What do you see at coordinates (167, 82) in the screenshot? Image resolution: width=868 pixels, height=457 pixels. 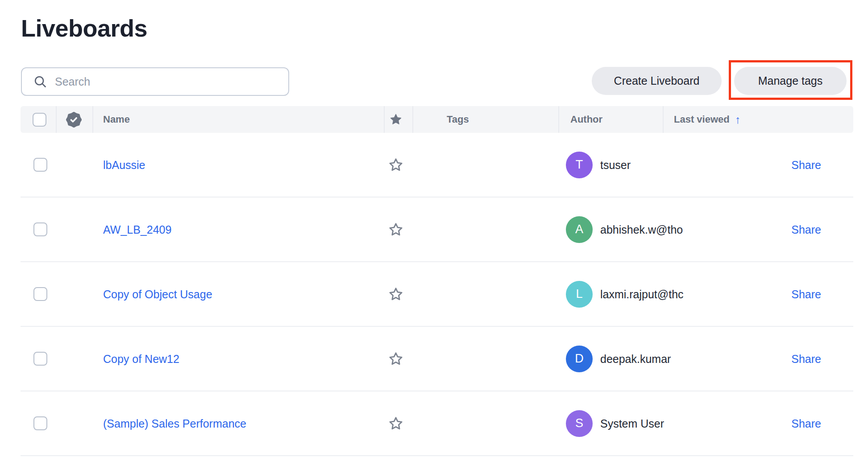 I see `search-input` at bounding box center [167, 82].